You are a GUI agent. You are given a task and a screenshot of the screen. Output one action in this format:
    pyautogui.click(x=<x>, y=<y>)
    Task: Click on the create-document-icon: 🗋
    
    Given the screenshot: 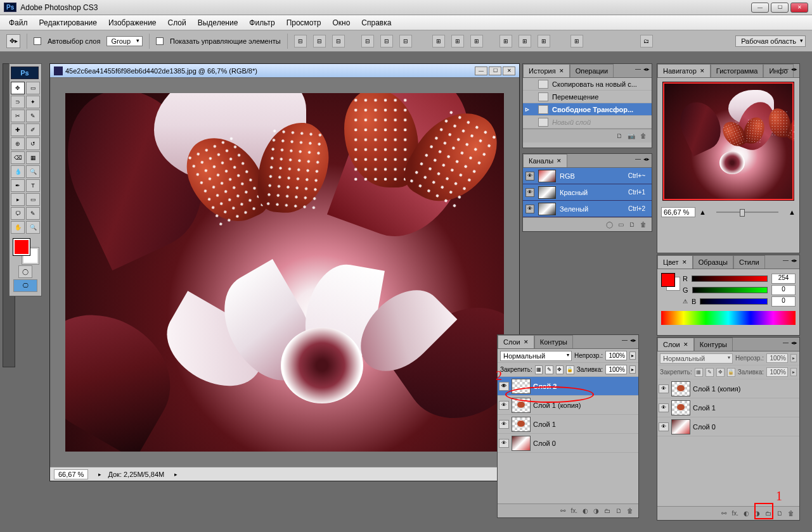 What is the action you would take?
    pyautogui.click(x=619, y=136)
    